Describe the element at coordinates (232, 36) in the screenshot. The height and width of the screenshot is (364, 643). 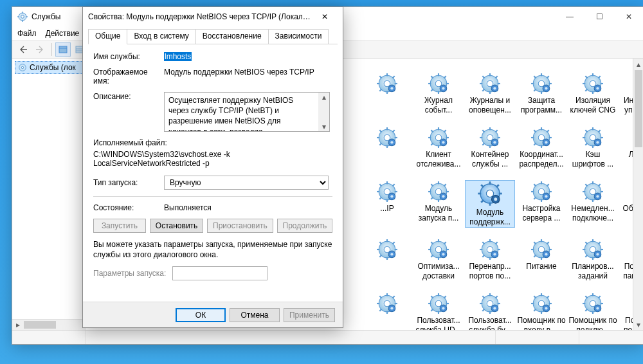
I see `tab-recovery: Восстановление` at that location.